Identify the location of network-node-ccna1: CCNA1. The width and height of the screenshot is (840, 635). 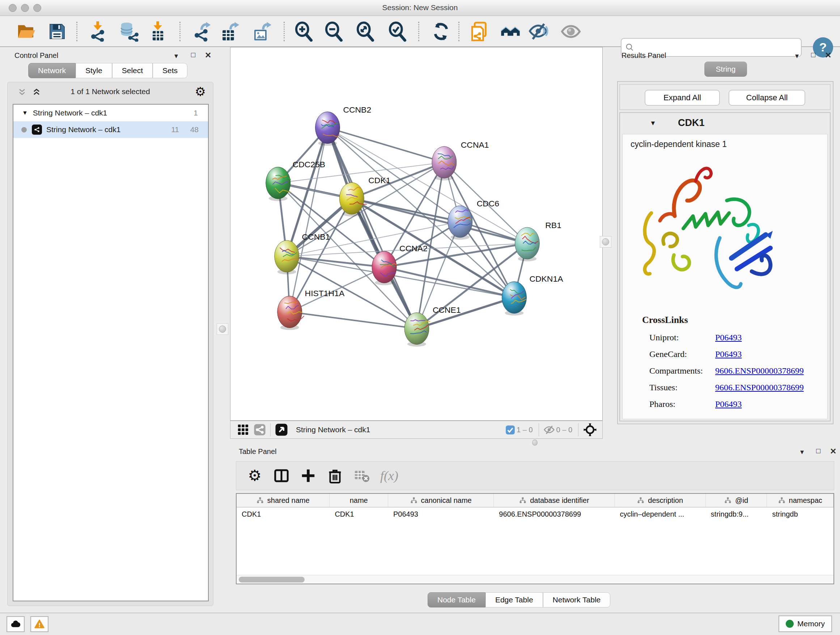
(460, 160).